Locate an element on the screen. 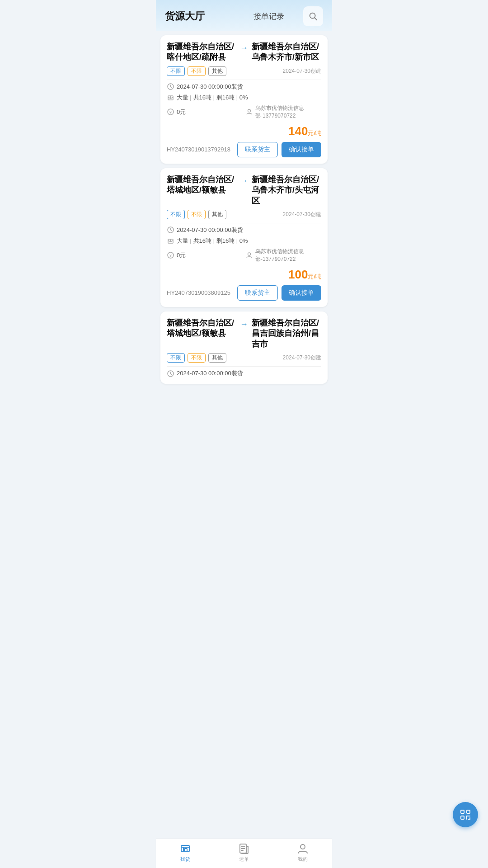 The width and height of the screenshot is (488, 868). profile-icon is located at coordinates (303, 849).